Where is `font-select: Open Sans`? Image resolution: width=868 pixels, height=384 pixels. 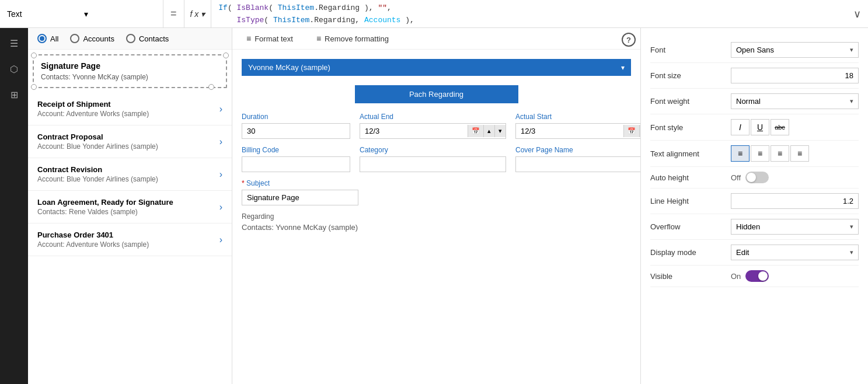 font-select: Open Sans is located at coordinates (795, 50).